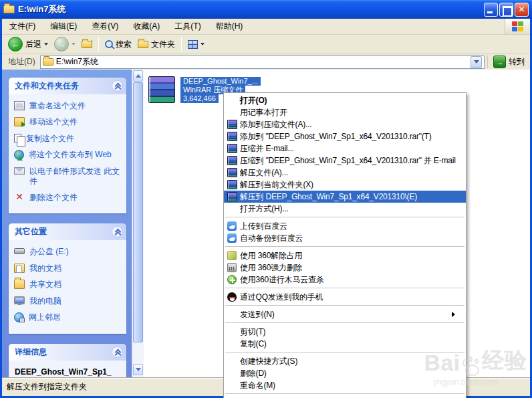 The height and width of the screenshot is (398, 532). I want to click on task-delete-file: ✕ 删除这个文件, so click(68, 197).